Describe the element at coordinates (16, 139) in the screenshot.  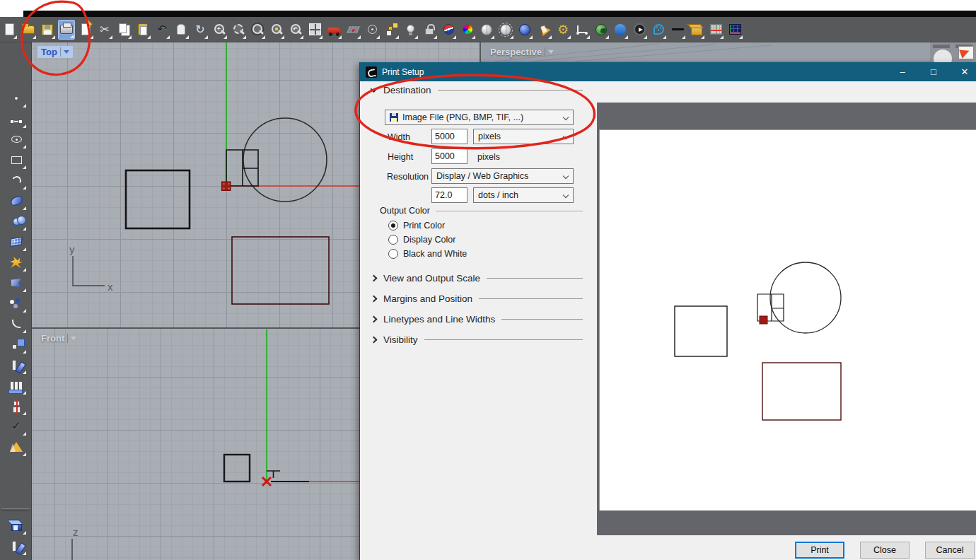
I see `ellipse-icon` at that location.